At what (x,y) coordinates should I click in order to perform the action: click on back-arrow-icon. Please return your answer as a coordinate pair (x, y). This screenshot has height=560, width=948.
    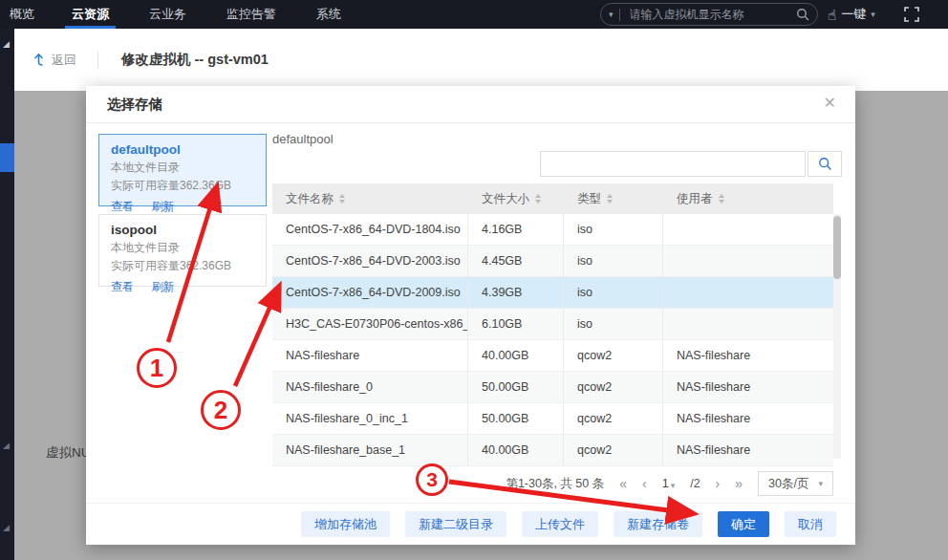
    Looking at the image, I should click on (38, 59).